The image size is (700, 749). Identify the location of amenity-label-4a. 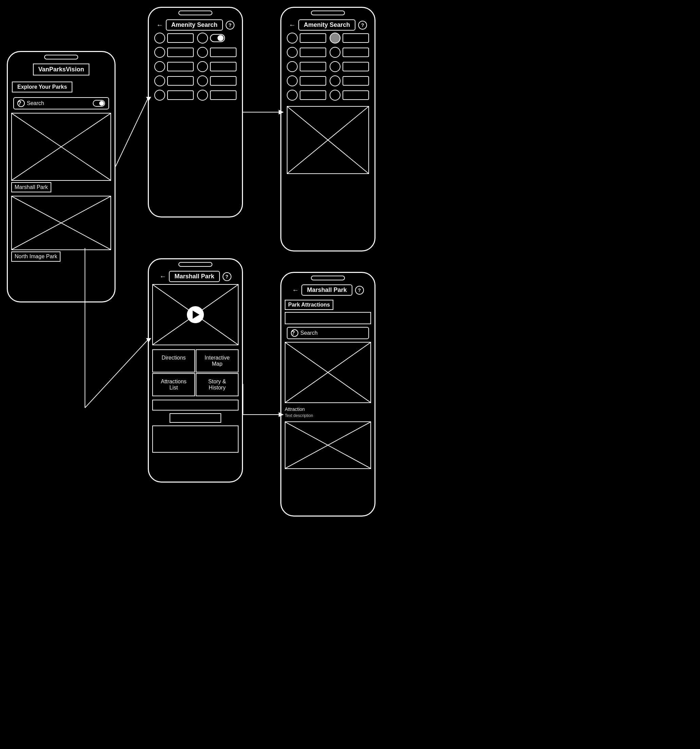
(180, 81).